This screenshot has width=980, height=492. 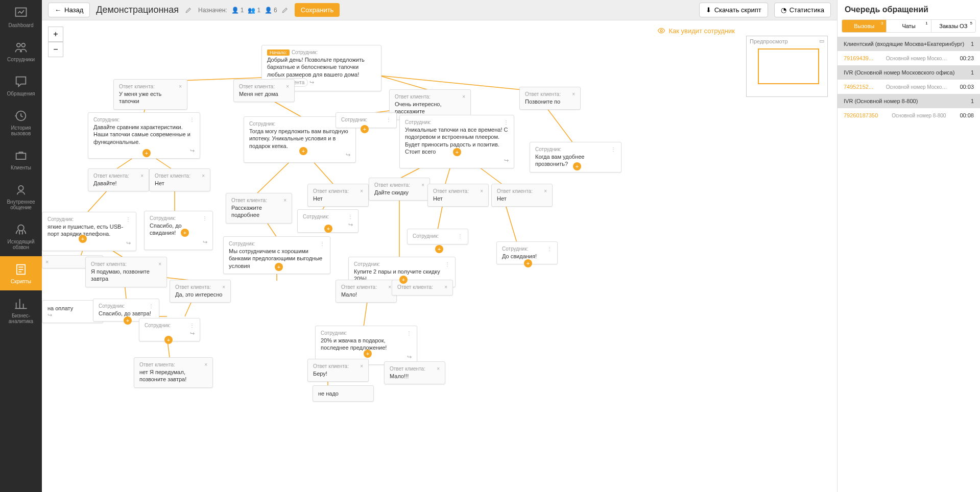 What do you see at coordinates (21, 86) in the screenshot?
I see `sidebar-item-requests: Обращения` at bounding box center [21, 86].